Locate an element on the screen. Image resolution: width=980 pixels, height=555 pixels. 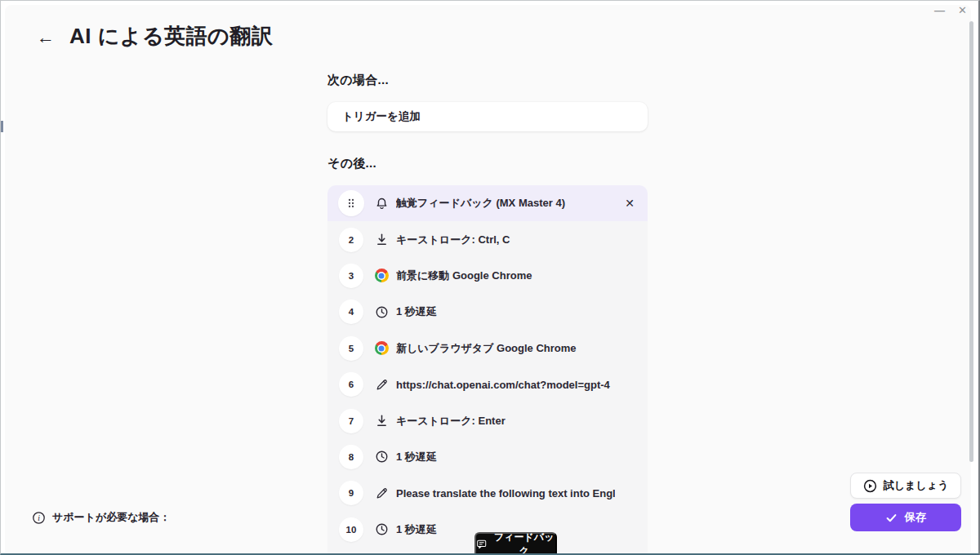
scrollbar-thumb is located at coordinates (972, 242).